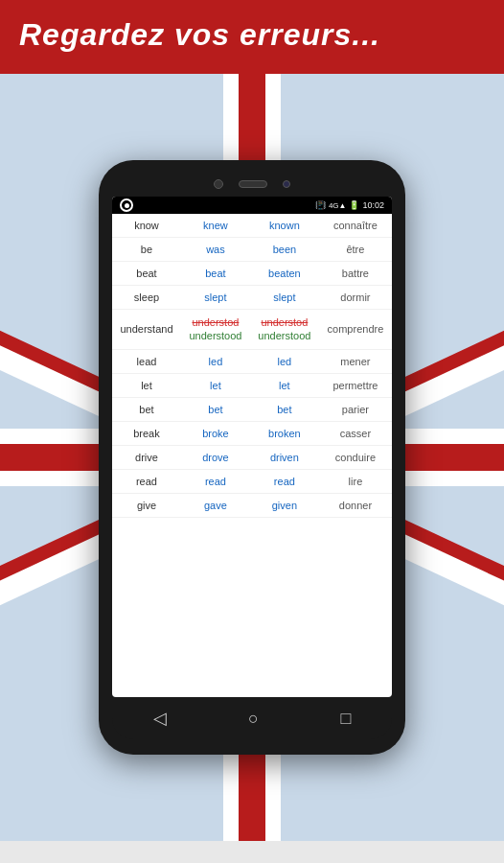 The height and width of the screenshot is (863, 504). I want to click on word-base: know, so click(147, 226).